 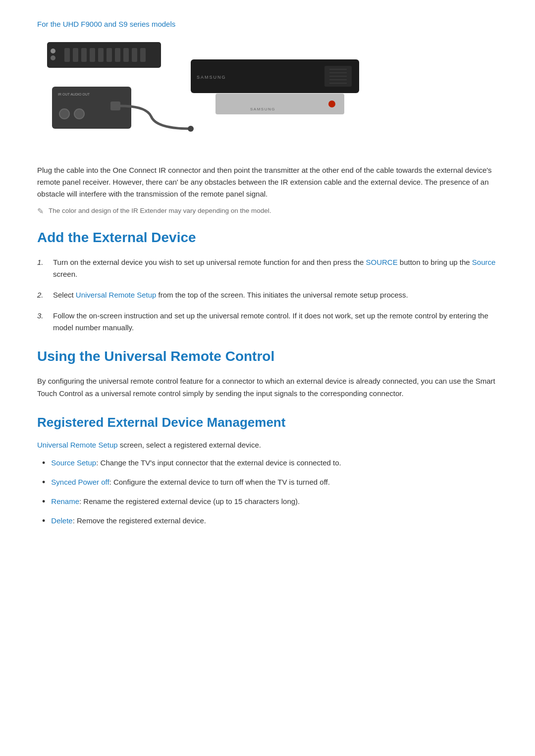 What do you see at coordinates (270, 482) in the screenshot?
I see `list-item-synced-power: • Synced Power off: Configure the extern…` at bounding box center [270, 482].